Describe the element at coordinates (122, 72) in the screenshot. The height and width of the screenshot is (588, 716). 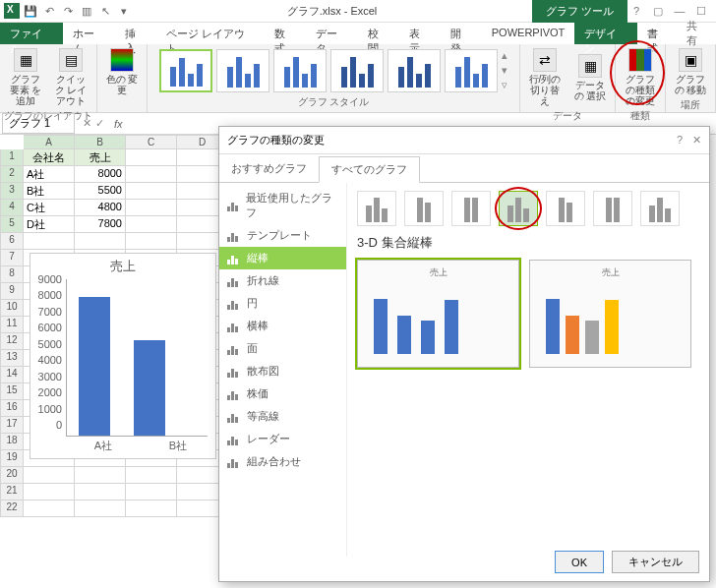
I see `change-colors-button: 色の 変更` at that location.